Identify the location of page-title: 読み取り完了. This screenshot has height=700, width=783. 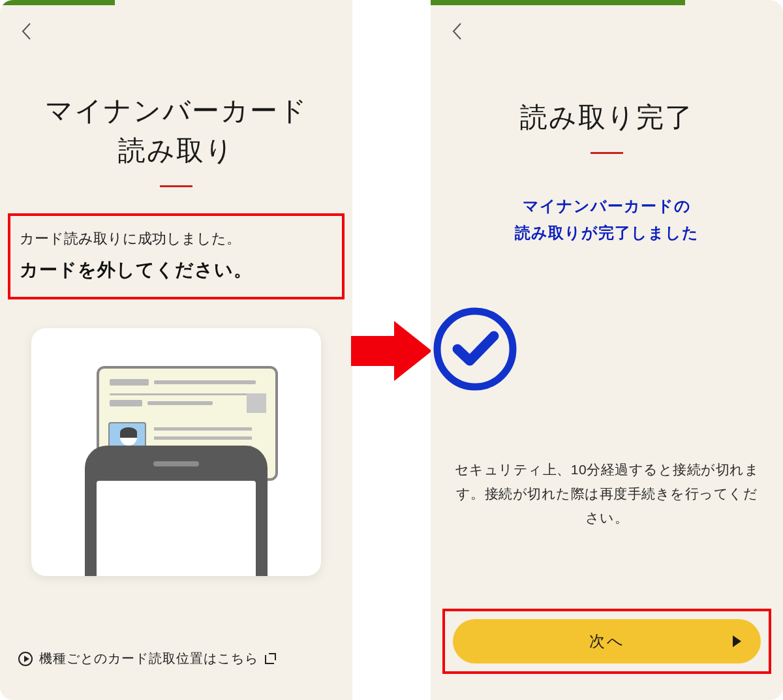
(607, 117).